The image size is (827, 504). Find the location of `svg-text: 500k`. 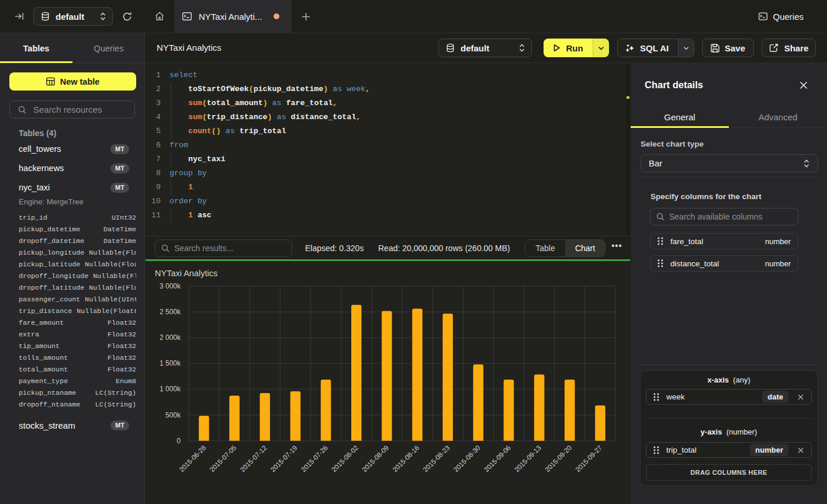

svg-text: 500k is located at coordinates (173, 415).